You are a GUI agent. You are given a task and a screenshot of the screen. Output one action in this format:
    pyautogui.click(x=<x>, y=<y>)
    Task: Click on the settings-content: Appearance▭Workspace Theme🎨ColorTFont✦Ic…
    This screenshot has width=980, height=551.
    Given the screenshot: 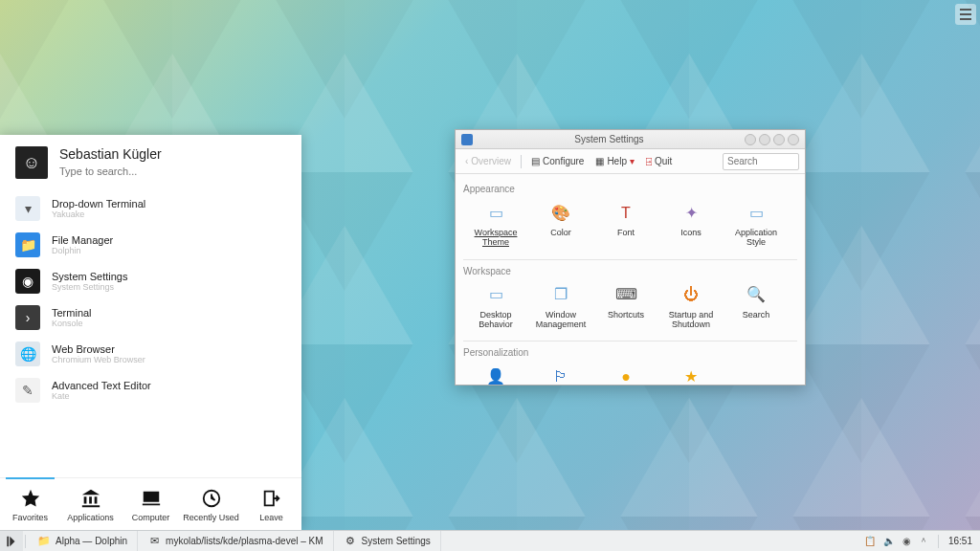 What is the action you would take?
    pyautogui.click(x=630, y=279)
    